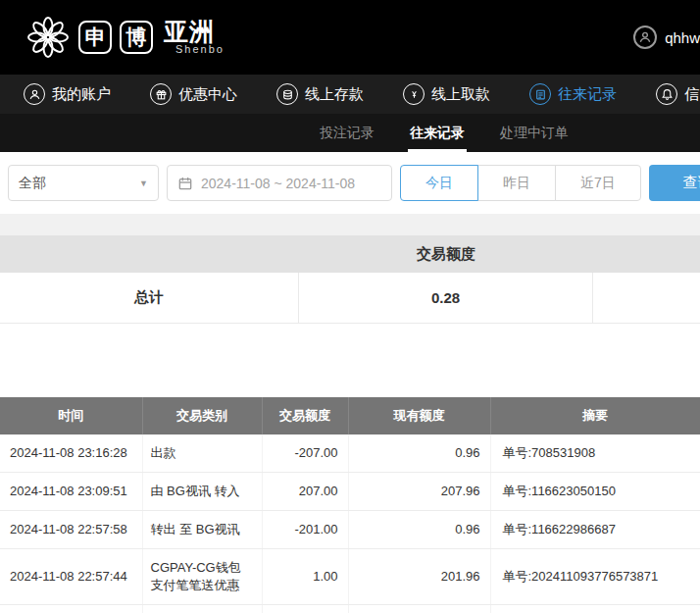 Image resolution: width=700 pixels, height=613 pixels. What do you see at coordinates (194, 50) in the screenshot?
I see `brand-subtitle: Shenbo` at bounding box center [194, 50].